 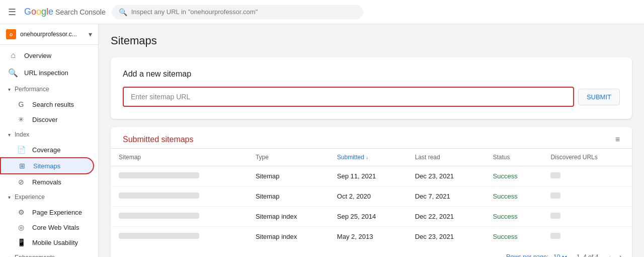 I want to click on sidebar-item-url-inspection-label: URL inspection, so click(x=46, y=73).